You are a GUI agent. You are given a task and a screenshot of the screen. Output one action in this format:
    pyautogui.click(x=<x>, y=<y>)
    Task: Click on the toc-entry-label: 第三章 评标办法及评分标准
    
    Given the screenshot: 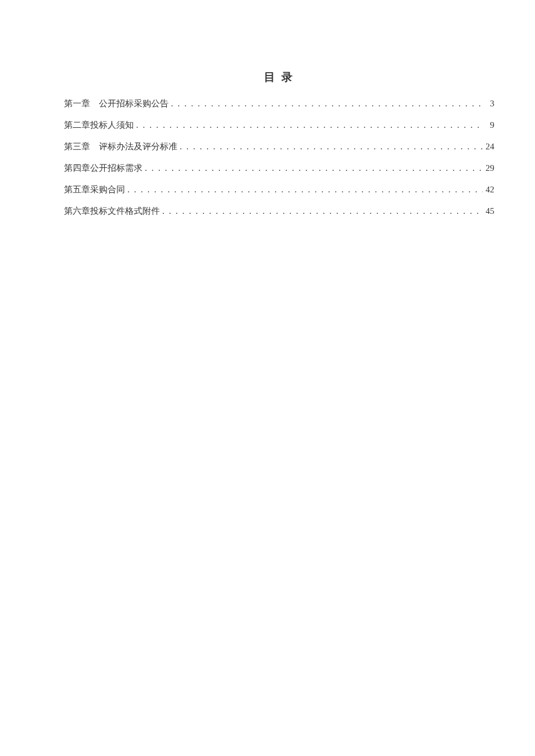 What is the action you would take?
    pyautogui.click(x=121, y=146)
    